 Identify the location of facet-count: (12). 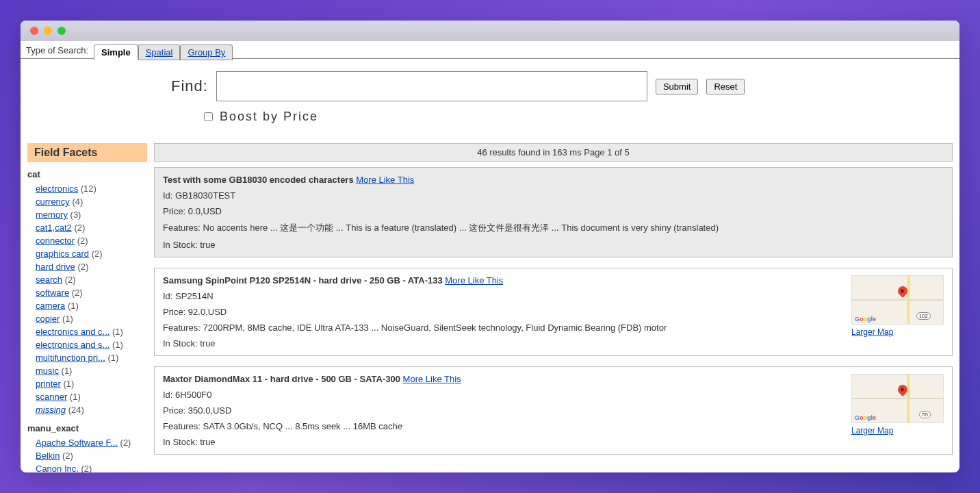
(88, 189).